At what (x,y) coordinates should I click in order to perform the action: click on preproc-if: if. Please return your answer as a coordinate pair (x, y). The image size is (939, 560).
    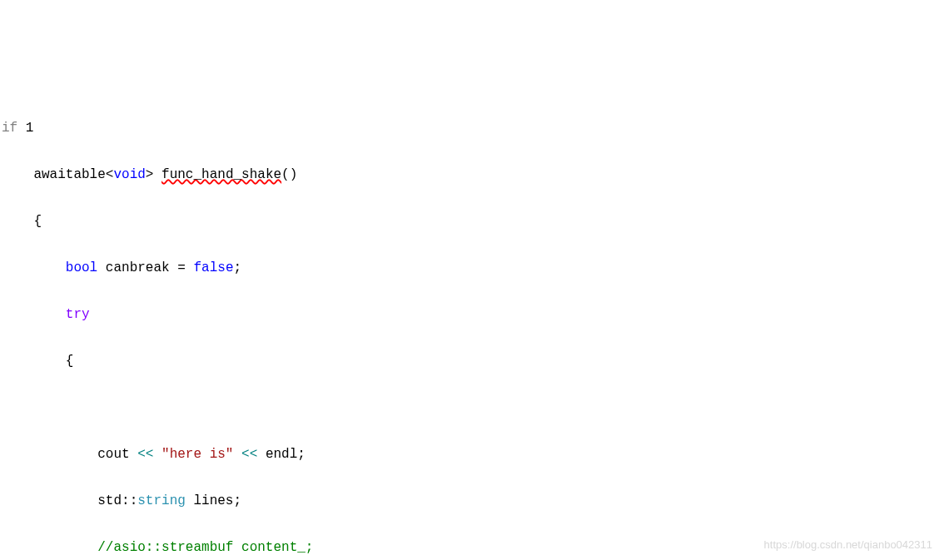
    Looking at the image, I should click on (10, 128).